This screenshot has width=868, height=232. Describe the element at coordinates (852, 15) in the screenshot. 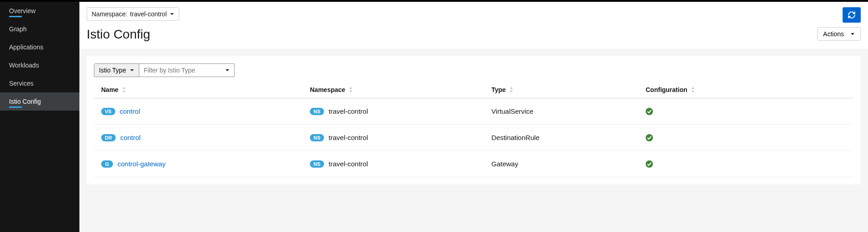

I see `refresh-icon` at that location.